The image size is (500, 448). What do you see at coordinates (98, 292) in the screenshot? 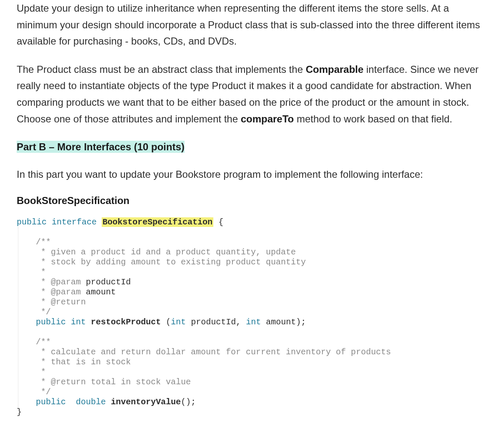
I see `javadoc-param-name: amount` at bounding box center [98, 292].